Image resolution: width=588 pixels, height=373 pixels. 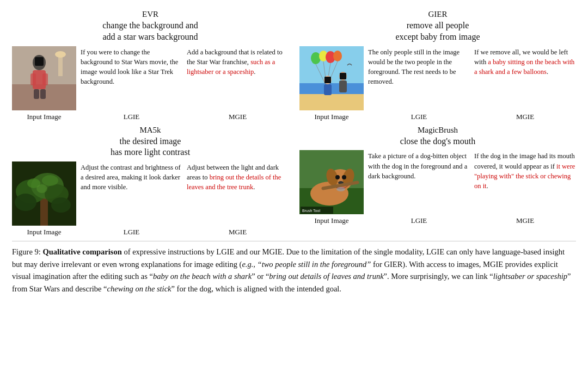 What do you see at coordinates (82, 252) in the screenshot?
I see `caption-bold: Qualitative comparison` at bounding box center [82, 252].